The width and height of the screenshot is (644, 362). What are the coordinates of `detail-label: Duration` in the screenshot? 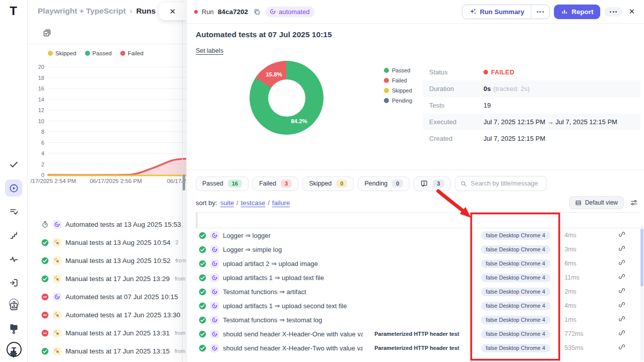 It's located at (453, 88).